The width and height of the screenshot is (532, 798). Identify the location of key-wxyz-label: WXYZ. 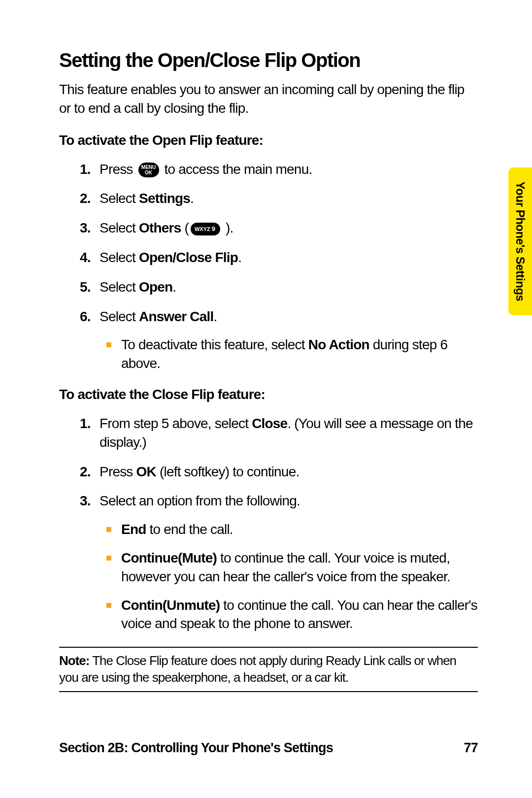
(202, 230).